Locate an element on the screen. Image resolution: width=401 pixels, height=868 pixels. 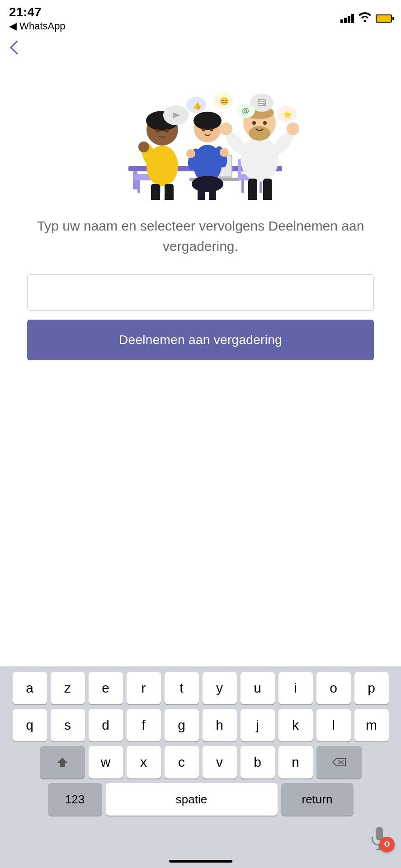
status-left: 21:47 ◀ WhatsApp is located at coordinates (37, 19).